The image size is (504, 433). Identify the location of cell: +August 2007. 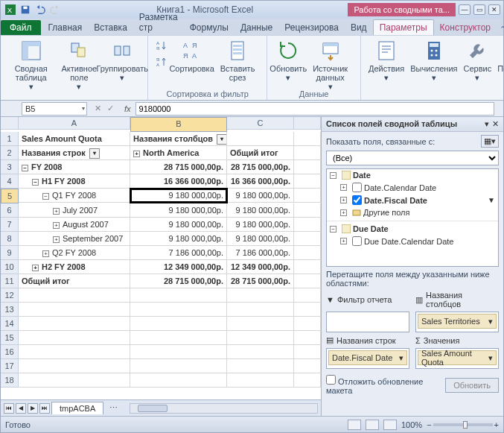
(74, 225).